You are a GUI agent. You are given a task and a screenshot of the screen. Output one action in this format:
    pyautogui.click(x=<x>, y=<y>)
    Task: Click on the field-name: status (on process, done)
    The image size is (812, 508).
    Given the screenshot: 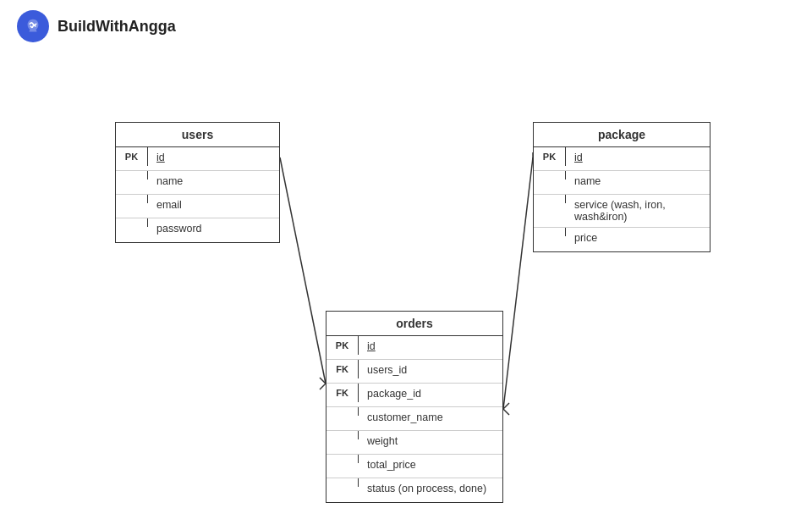 What is the action you would take?
    pyautogui.click(x=431, y=489)
    